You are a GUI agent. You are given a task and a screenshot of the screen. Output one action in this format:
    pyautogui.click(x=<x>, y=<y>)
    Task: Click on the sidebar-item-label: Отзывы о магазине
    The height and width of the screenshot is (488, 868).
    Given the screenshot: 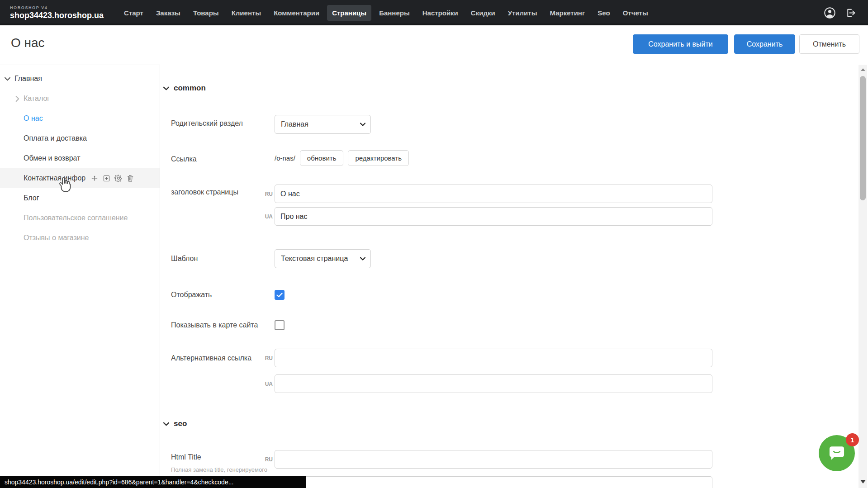 What is the action you would take?
    pyautogui.click(x=56, y=238)
    